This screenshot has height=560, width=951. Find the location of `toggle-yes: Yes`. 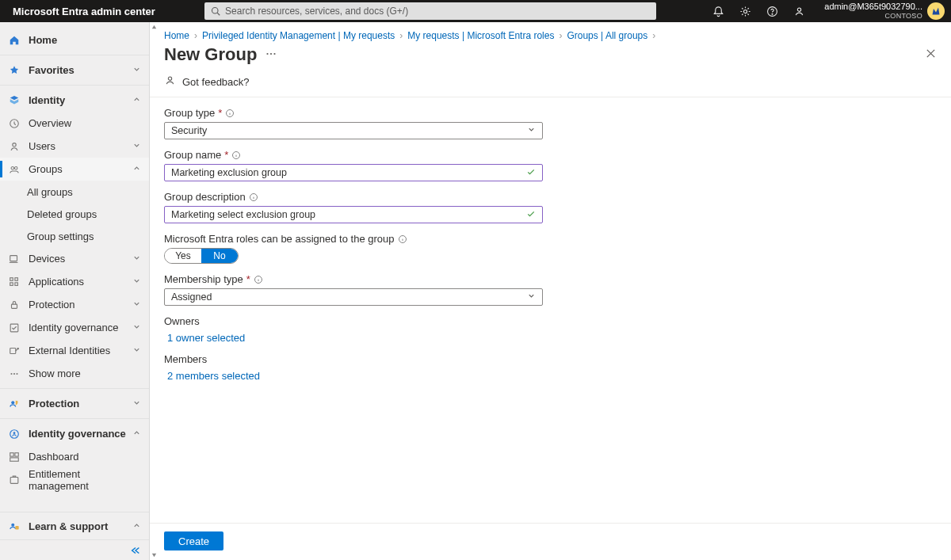

toggle-yes: Yes is located at coordinates (183, 256).